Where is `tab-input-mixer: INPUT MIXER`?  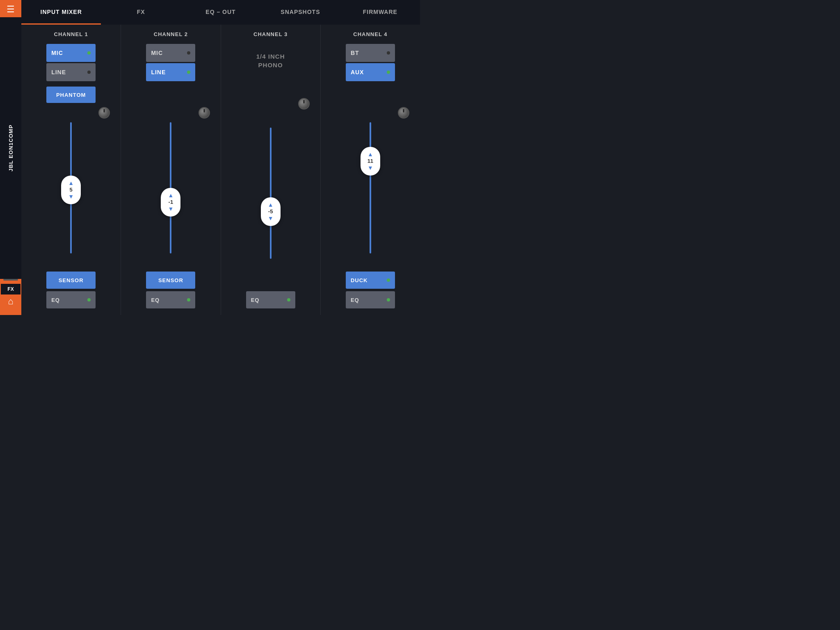 tab-input-mixer: INPUT MIXER is located at coordinates (61, 12).